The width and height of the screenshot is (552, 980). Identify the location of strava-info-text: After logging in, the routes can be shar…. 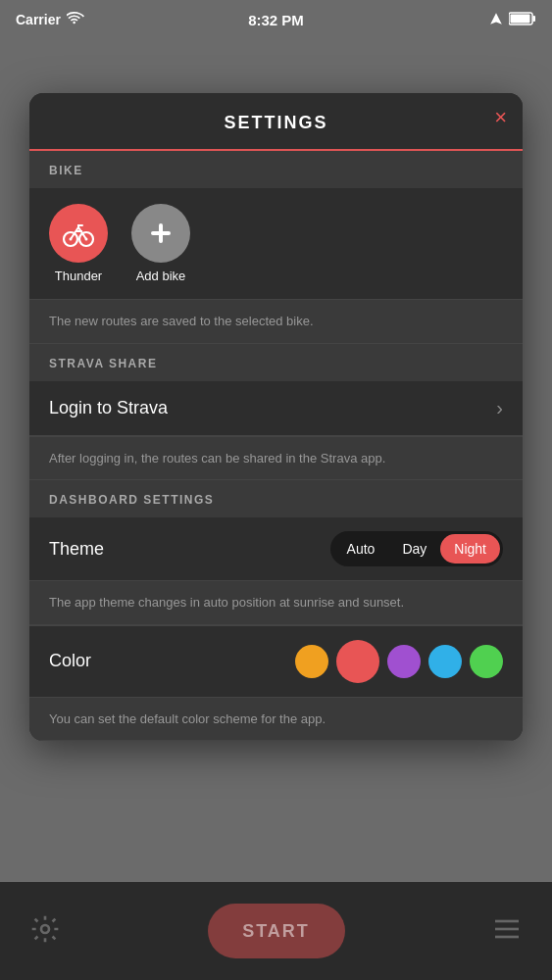
(218, 459).